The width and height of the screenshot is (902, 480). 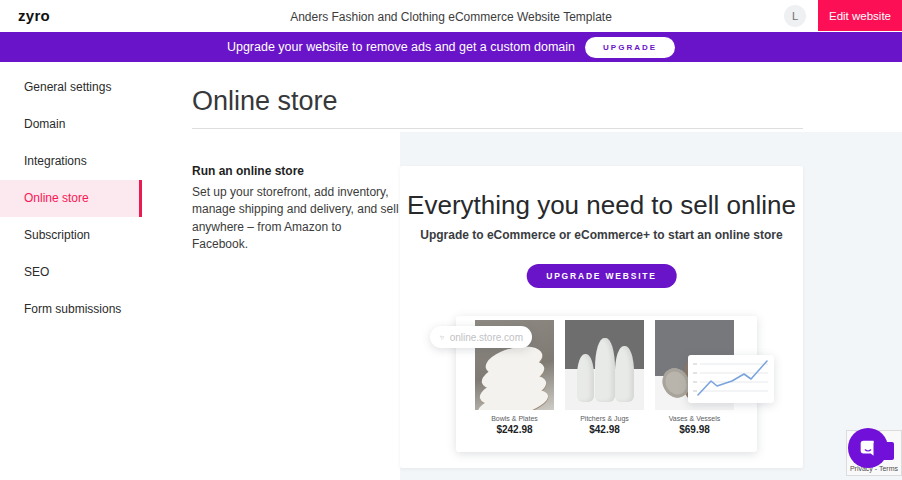 I want to click on sidebar-item-form-submissions: Form submissions, so click(x=71, y=310).